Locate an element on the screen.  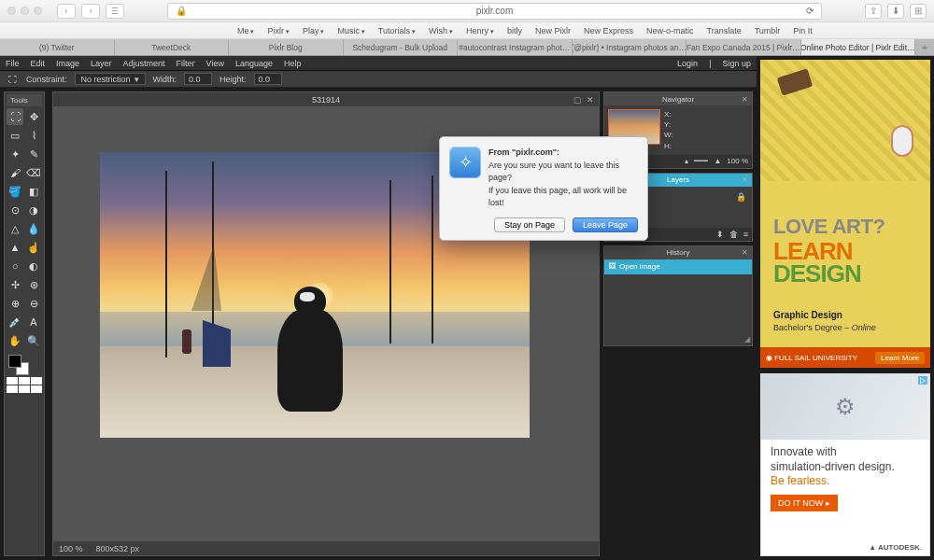
adchoices-icon: ▷ is located at coordinates (923, 381).